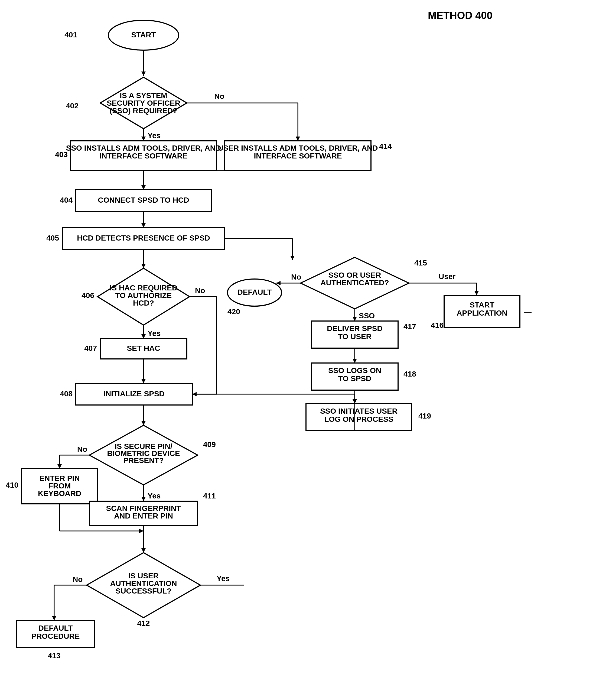  What do you see at coordinates (143, 95) in the screenshot?
I see `svg-text: IS A SYSTEM` at bounding box center [143, 95].